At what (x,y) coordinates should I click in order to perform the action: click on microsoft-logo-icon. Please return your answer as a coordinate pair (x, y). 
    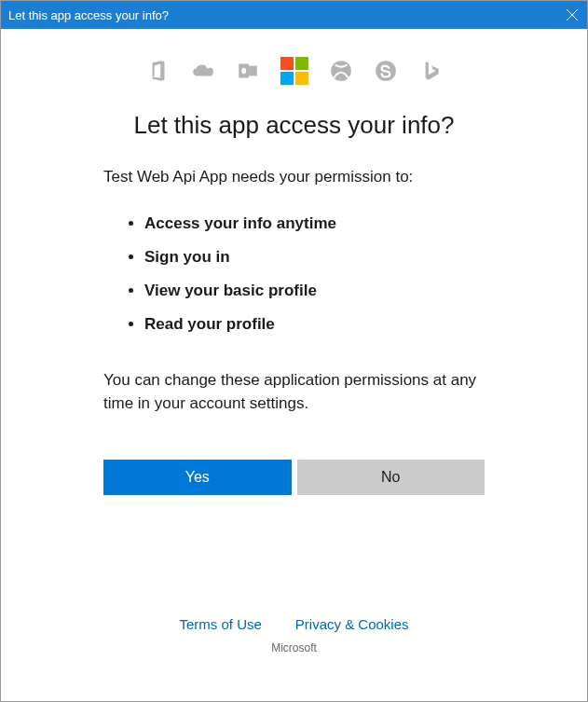
    Looking at the image, I should click on (294, 71).